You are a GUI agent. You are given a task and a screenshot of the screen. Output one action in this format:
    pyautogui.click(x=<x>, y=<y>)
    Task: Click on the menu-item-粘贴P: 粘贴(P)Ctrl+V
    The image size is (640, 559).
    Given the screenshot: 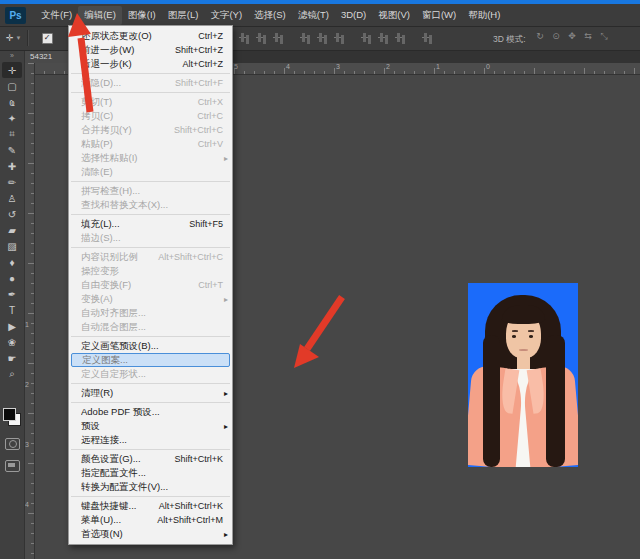 What is the action you would take?
    pyautogui.click(x=150, y=144)
    